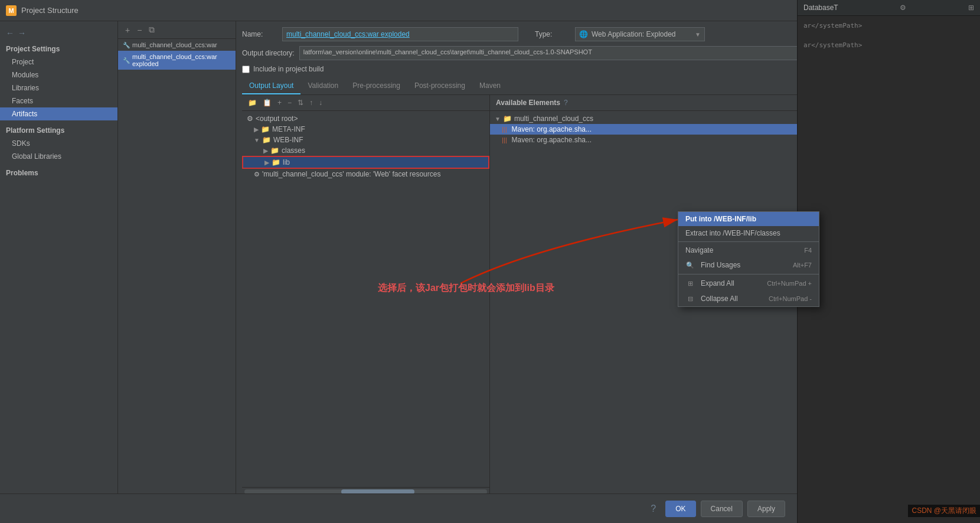  What do you see at coordinates (749, 283) in the screenshot?
I see `context-menu-expand-all: ⊞ Expand All Ctrl+NumPad +` at bounding box center [749, 283].